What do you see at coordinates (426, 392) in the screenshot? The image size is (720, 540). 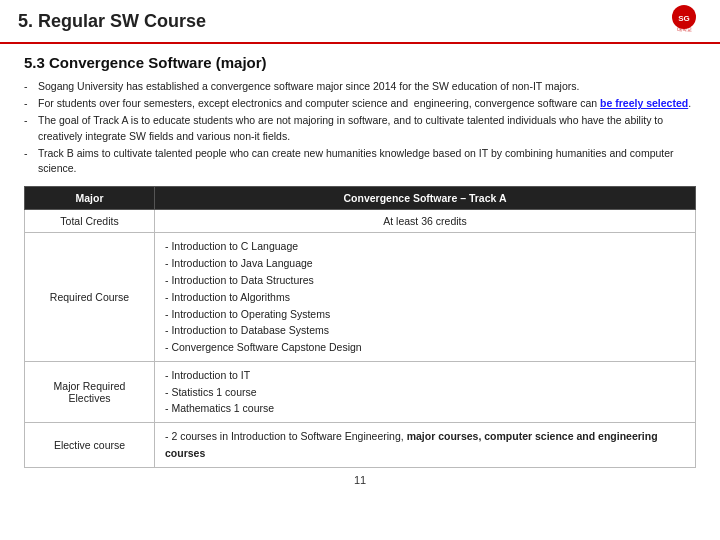 I see `row-value-electives: - Introduction to IT - Statistics 1 cour…` at bounding box center [426, 392].